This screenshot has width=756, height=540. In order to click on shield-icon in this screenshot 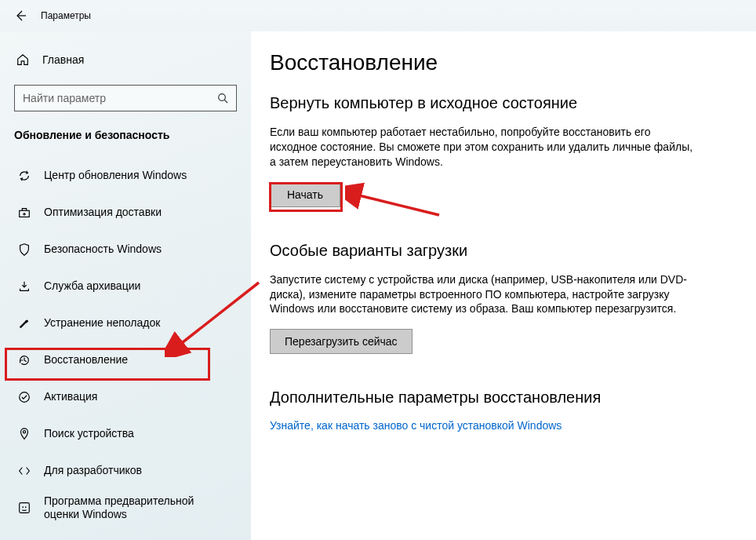, I will do `click(24, 250)`.